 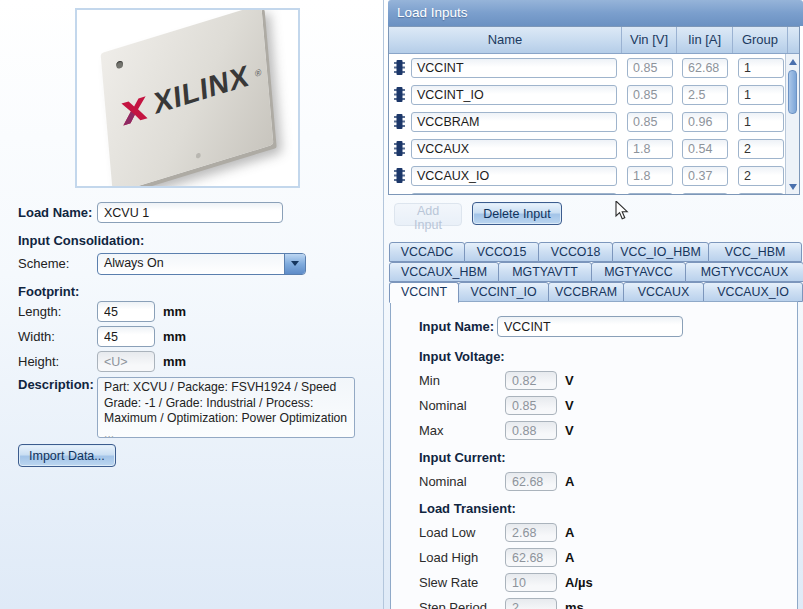 I want to click on nominal-label: Nominal, so click(x=462, y=406).